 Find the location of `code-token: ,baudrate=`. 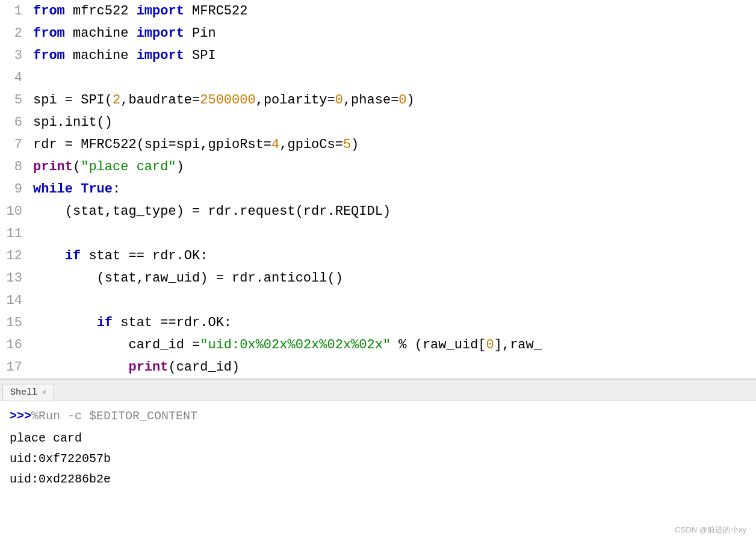

code-token: ,baudrate= is located at coordinates (160, 100).